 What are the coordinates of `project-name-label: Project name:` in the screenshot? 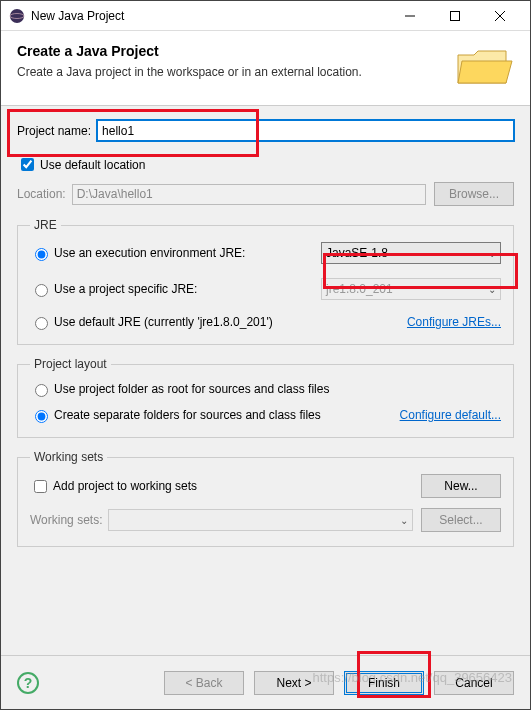 It's located at (54, 131).